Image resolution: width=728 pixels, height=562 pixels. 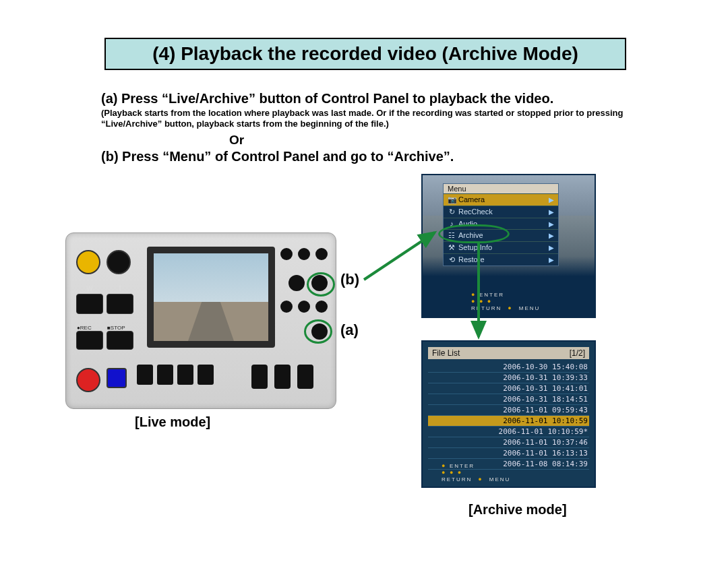 I want to click on volume-toggle, so click(x=260, y=377).